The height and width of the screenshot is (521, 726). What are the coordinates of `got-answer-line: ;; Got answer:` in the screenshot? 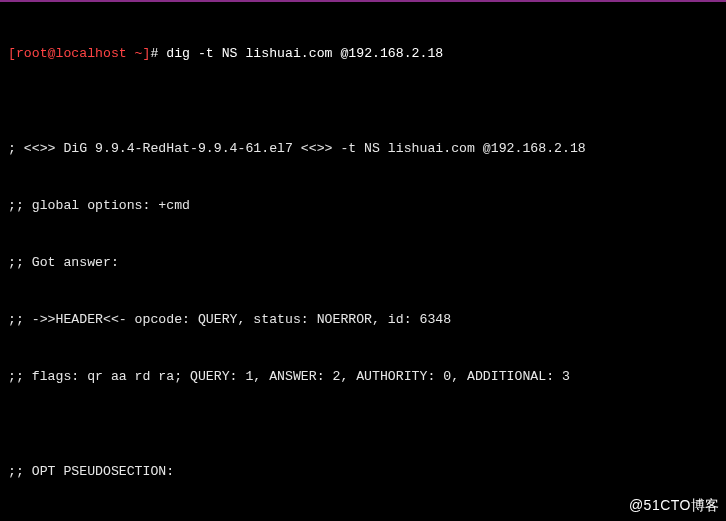 It's located at (363, 262).